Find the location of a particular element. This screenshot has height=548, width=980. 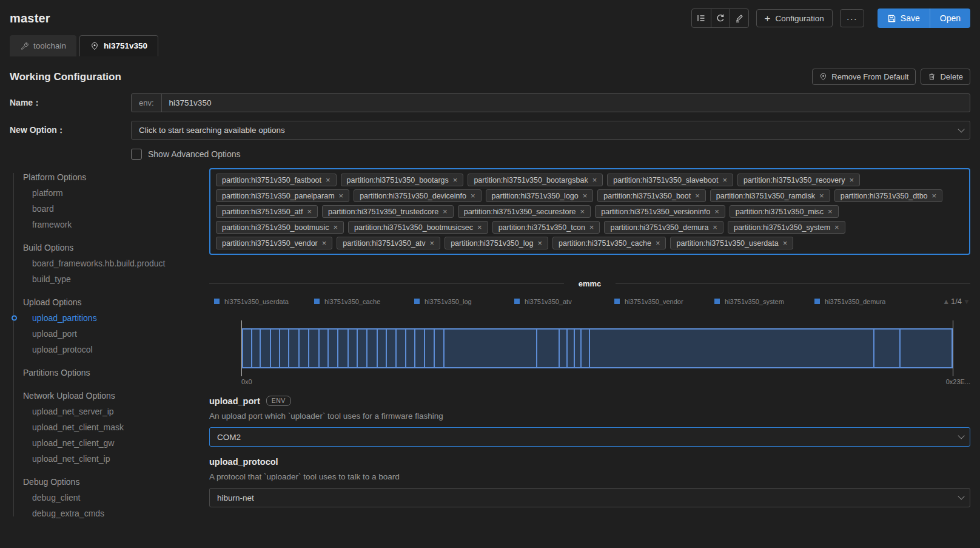

legend-page-down-icon: ▼ is located at coordinates (967, 302).